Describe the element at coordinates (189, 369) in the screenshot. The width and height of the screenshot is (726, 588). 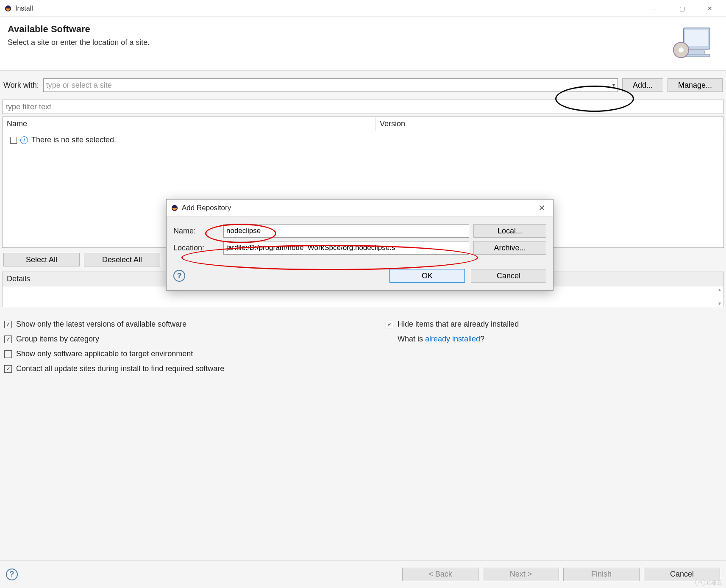
I see `option-contact: ✓ Contact all update sites during instal…` at that location.